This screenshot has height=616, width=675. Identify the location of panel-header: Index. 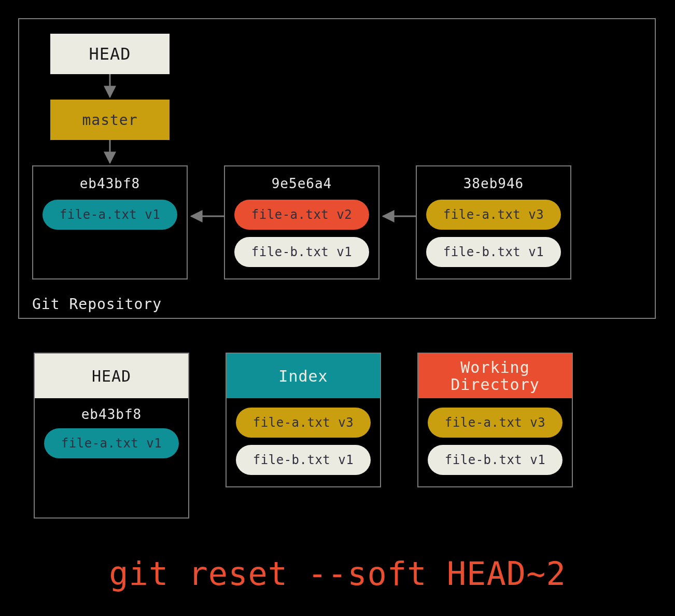
(303, 376).